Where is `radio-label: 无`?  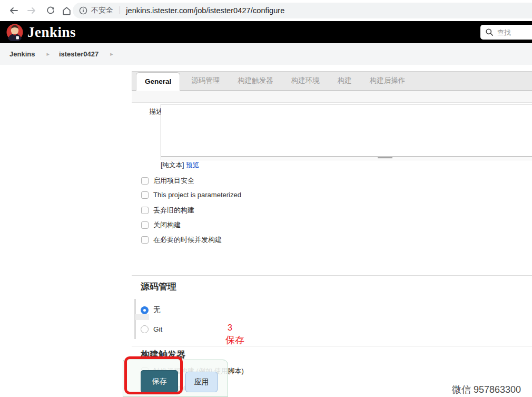 radio-label: 无 is located at coordinates (157, 310).